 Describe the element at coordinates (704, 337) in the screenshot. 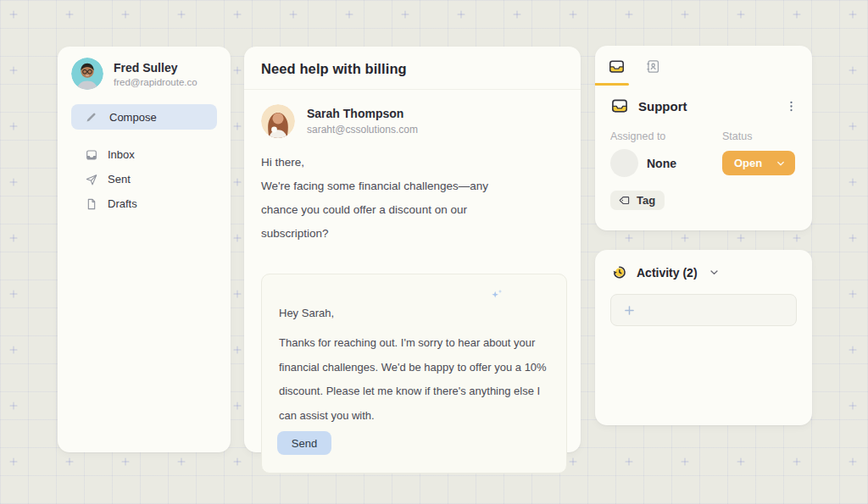

I see `activity-panel: Activity (2)` at that location.